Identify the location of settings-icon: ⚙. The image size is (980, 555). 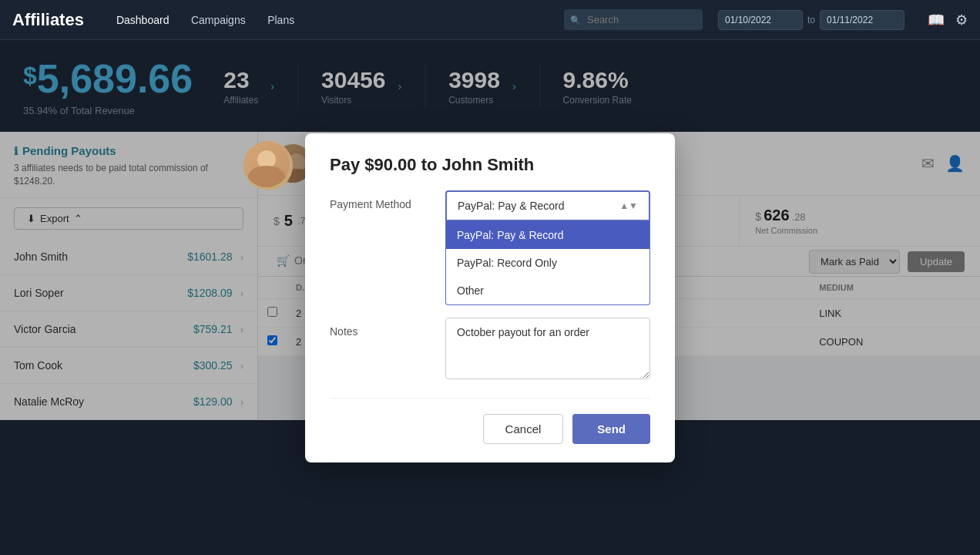
(962, 20).